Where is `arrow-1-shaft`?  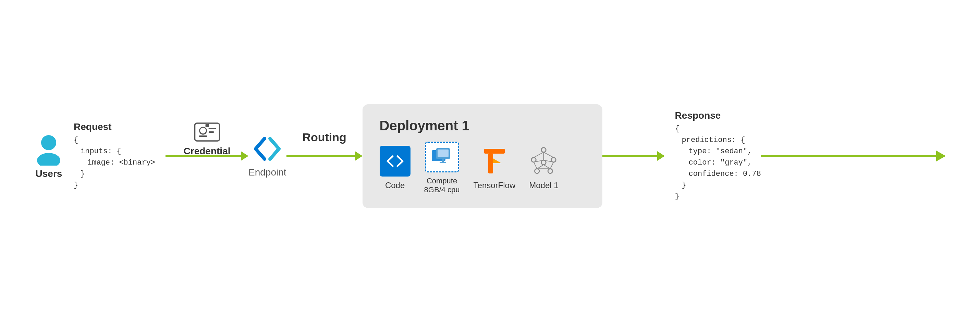 arrow-1-shaft is located at coordinates (203, 156).